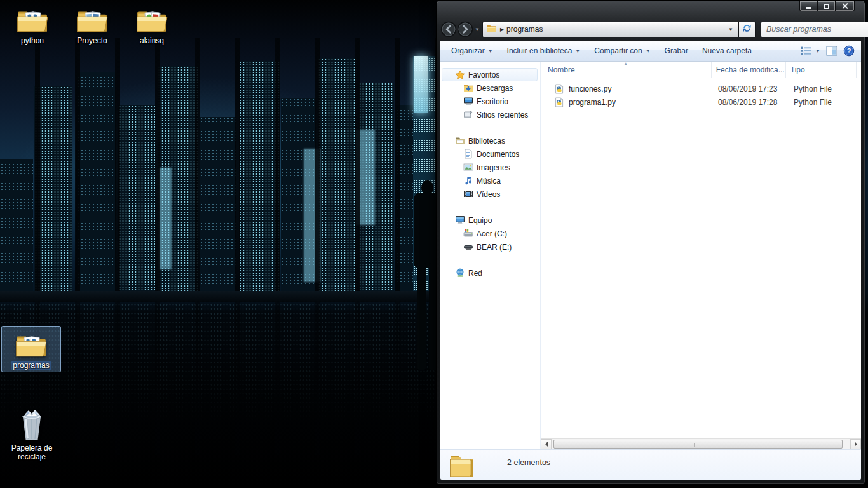 This screenshot has height=488, width=868. What do you see at coordinates (817, 29) in the screenshot?
I see `search-input` at bounding box center [817, 29].